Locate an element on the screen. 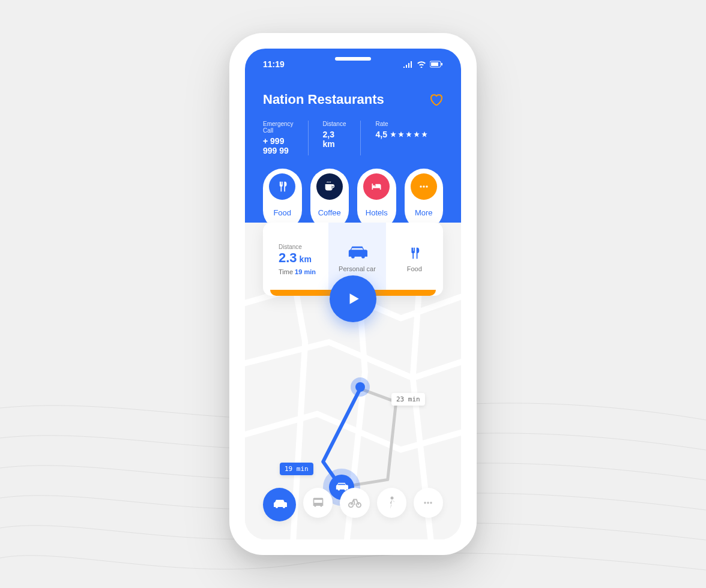 This screenshot has height=588, width=706. transport-more is located at coordinates (429, 503).